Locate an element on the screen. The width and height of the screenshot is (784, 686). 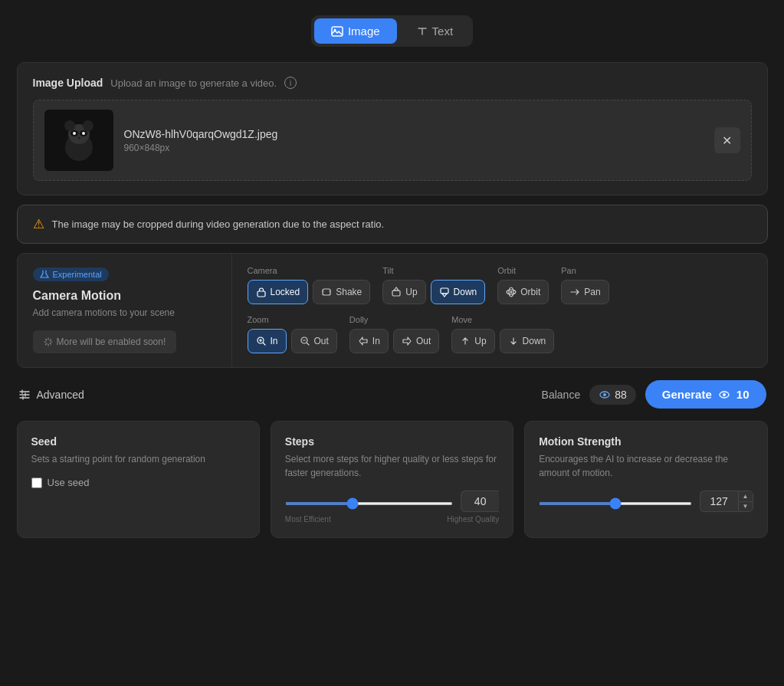
move-down-button: Down is located at coordinates (527, 341).